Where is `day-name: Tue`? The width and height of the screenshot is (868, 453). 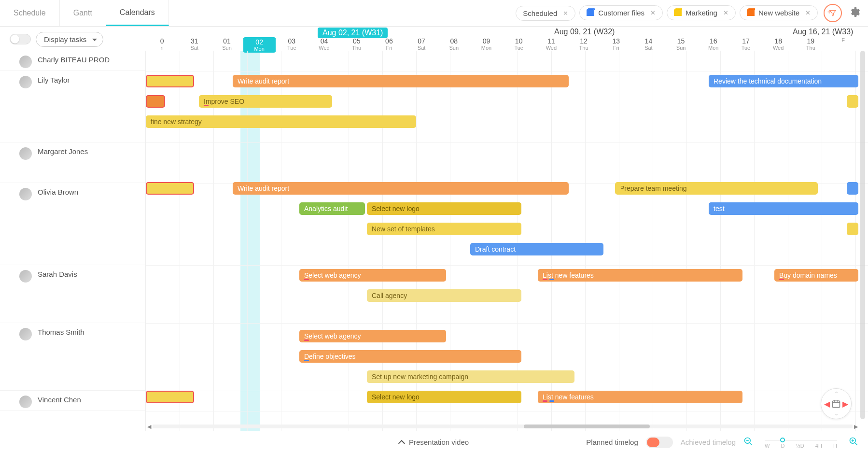 day-name: Tue is located at coordinates (292, 48).